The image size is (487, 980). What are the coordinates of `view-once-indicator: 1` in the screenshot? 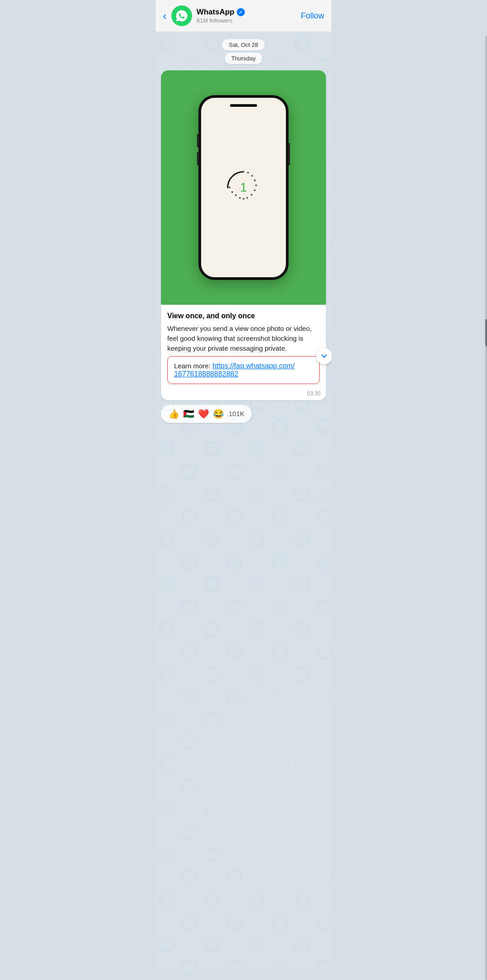 It's located at (244, 188).